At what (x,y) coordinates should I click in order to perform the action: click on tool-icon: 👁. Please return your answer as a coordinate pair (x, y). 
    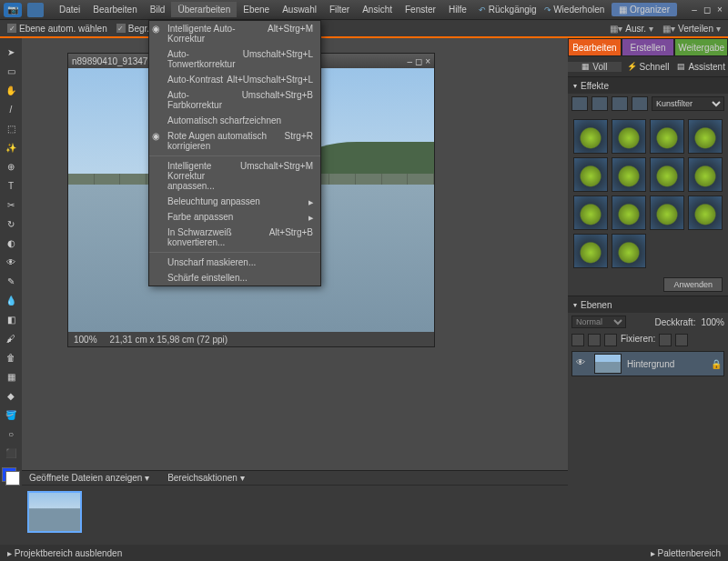
    Looking at the image, I should click on (11, 262).